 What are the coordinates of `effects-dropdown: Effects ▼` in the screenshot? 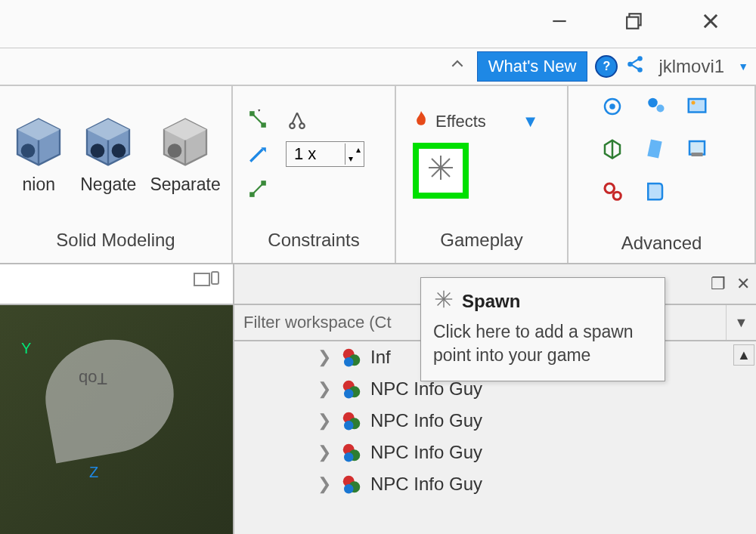 It's located at (476, 122).